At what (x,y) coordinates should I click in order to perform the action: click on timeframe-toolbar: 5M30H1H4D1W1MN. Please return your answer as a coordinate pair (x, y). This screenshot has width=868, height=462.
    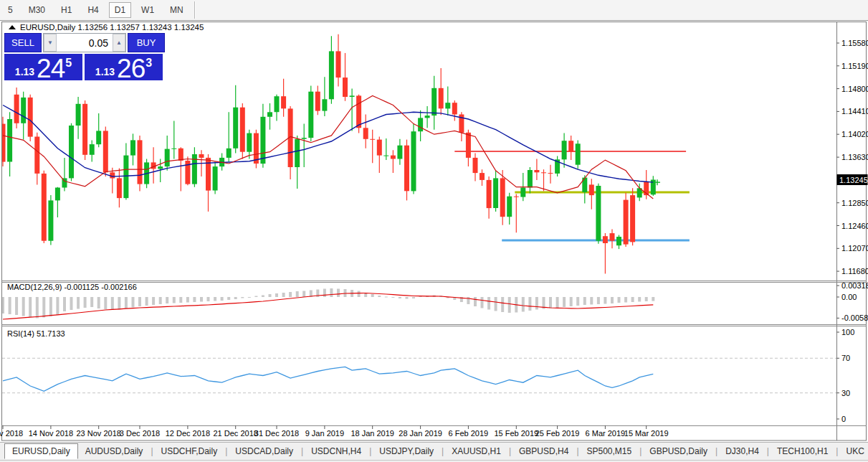
    Looking at the image, I should click on (434, 10).